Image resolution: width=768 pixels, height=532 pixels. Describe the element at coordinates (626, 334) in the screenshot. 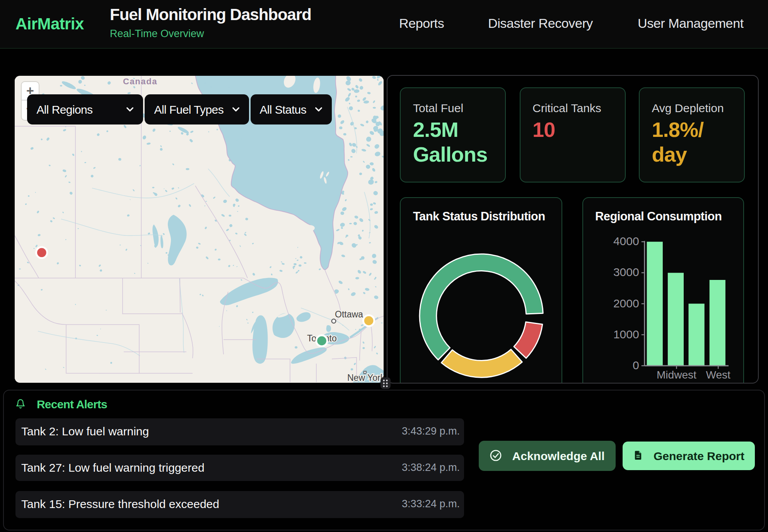

I see `svg-text: 1000` at that location.